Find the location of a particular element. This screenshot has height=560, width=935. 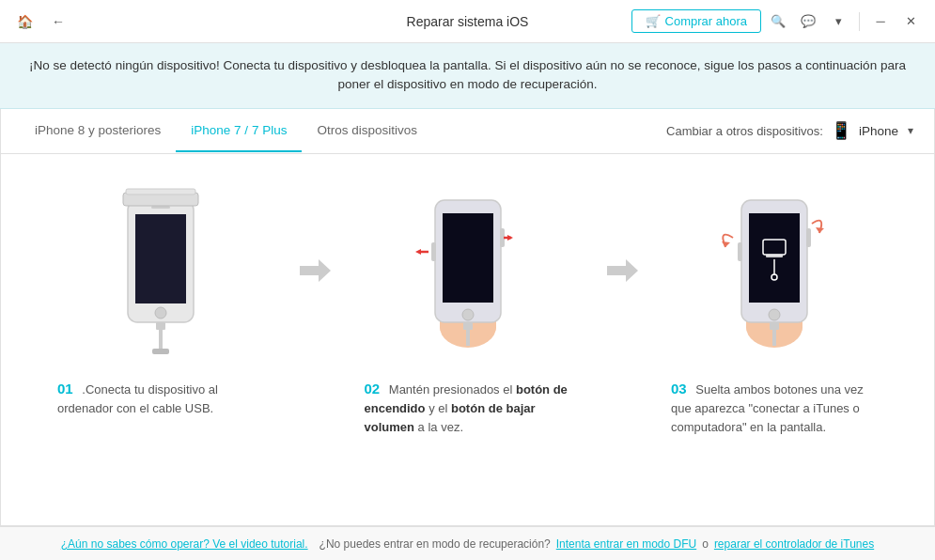

buy-button: 🛒 Comprar ahora is located at coordinates (696, 21).